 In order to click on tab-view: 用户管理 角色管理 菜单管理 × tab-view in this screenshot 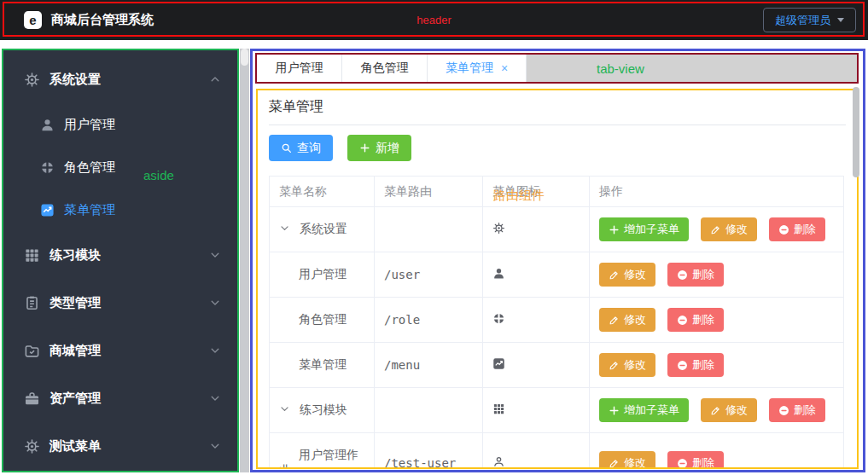, I will do `click(556, 68)`.